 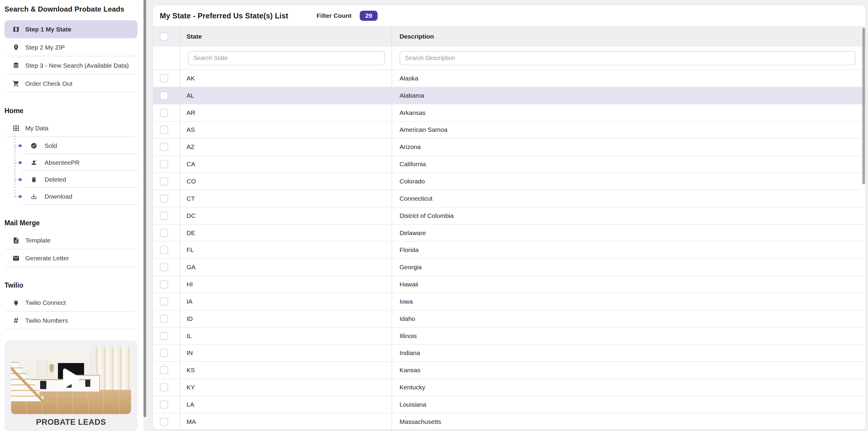 What do you see at coordinates (509, 388) in the screenshot?
I see `table-row: KY Kentucky` at bounding box center [509, 388].